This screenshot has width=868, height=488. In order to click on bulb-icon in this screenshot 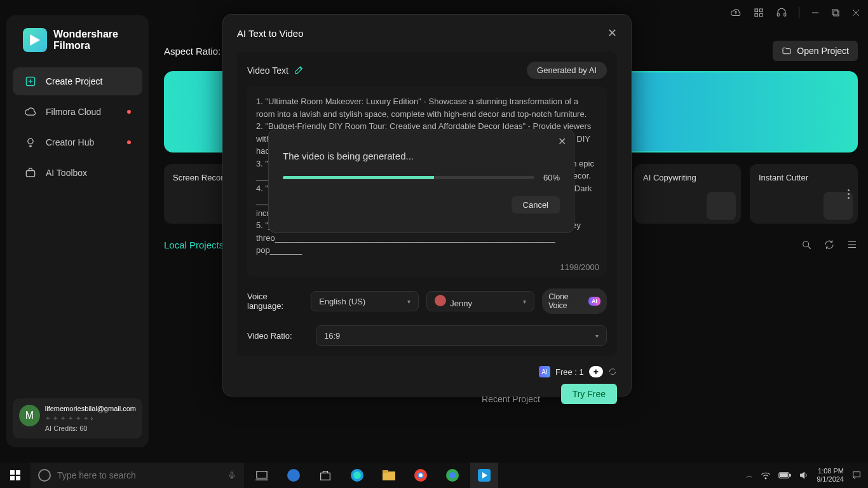, I will do `click(31, 142)`.